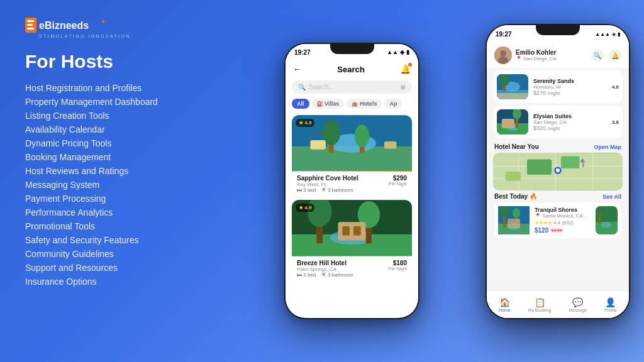 This screenshot has width=644, height=362. Describe the element at coordinates (322, 263) in the screenshot. I see `hotel-name-2: Breeze Hill Hotel` at that location.